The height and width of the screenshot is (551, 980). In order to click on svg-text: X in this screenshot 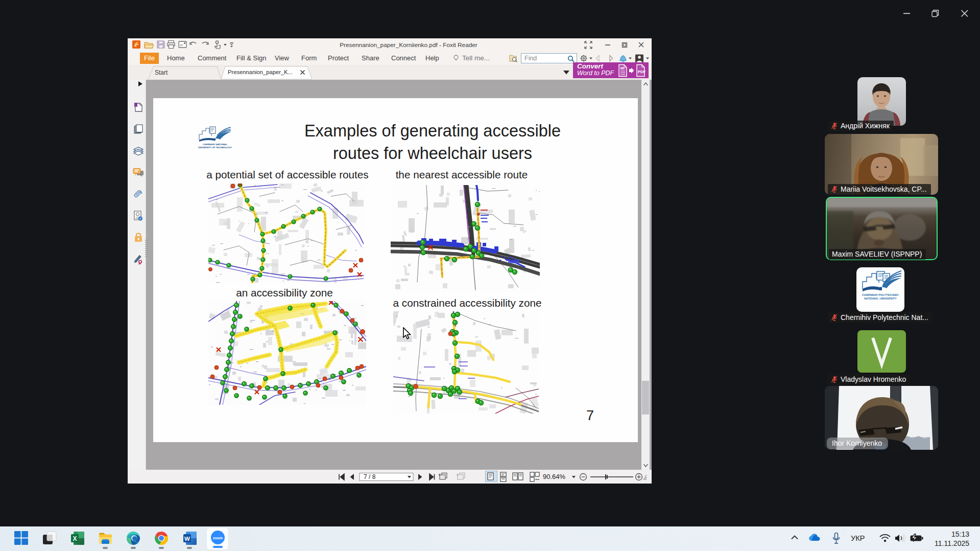, I will do `click(75, 539)`.